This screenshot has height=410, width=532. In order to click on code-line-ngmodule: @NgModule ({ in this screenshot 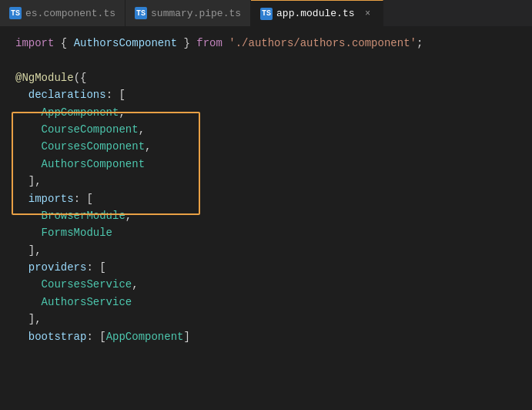, I will do `click(266, 78)`.